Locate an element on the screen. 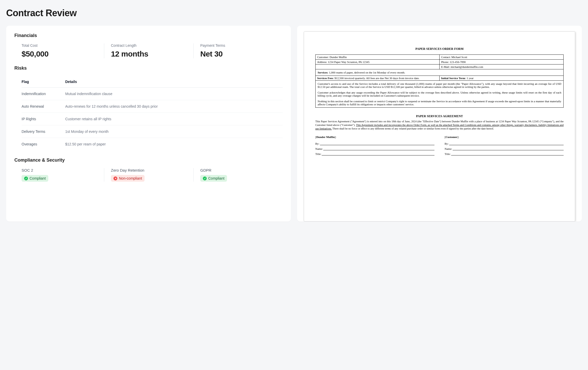  doc-text: There shall be no force or effect to any… is located at coordinates (413, 128).